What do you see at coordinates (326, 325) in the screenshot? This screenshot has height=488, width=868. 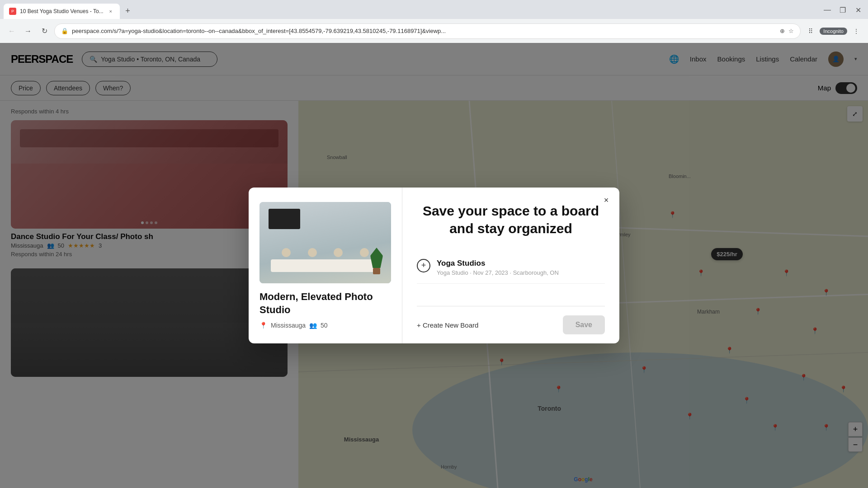 I see `modal-venue-meta: 📍 Mississauga 👥 50` at bounding box center [326, 325].